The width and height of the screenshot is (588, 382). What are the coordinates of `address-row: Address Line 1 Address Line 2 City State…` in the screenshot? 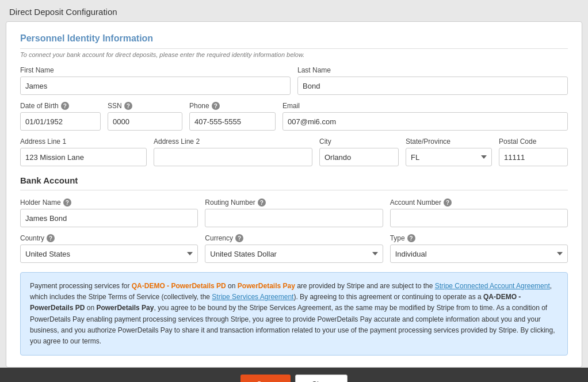 It's located at (294, 152).